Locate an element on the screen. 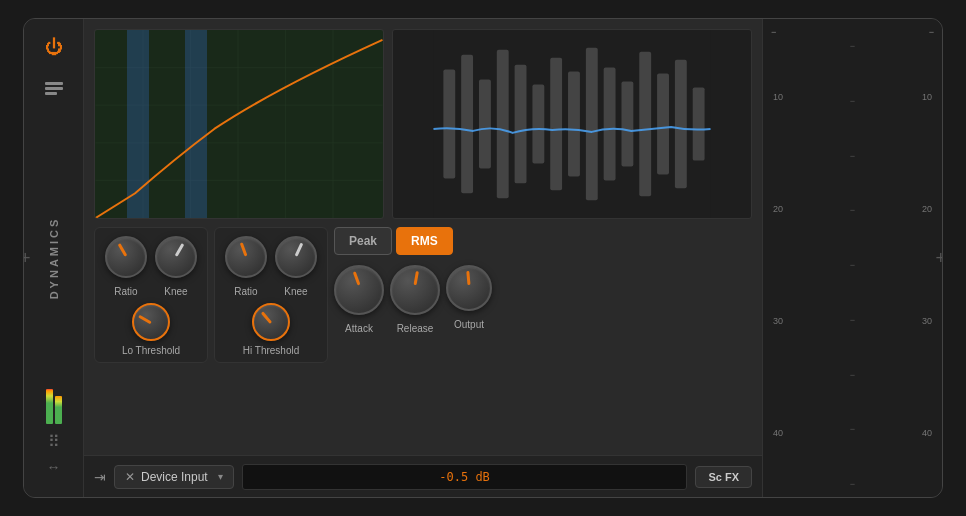  hi-ratio-label: Ratio is located at coordinates (246, 292).